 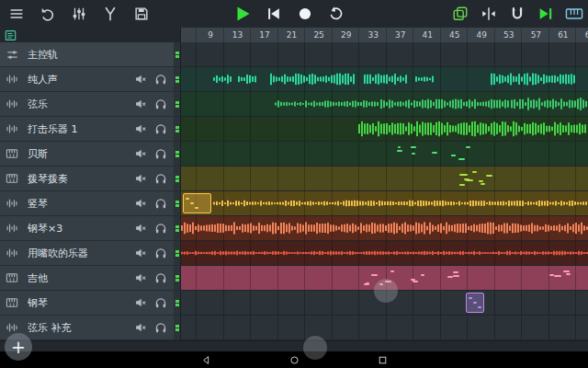 What do you see at coordinates (90, 204) in the screenshot?
I see `track-header: 竖琴` at bounding box center [90, 204].